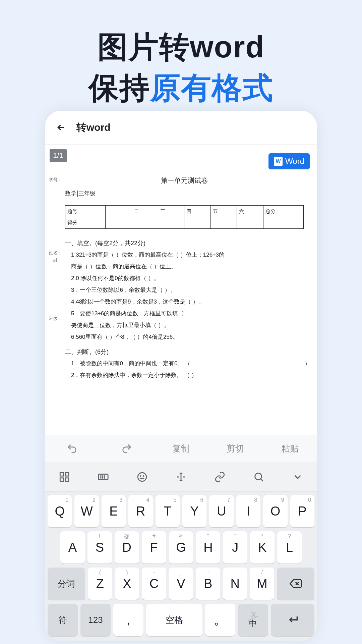  What do you see at coordinates (72, 547) in the screenshot?
I see `key-a: ~A` at bounding box center [72, 547].